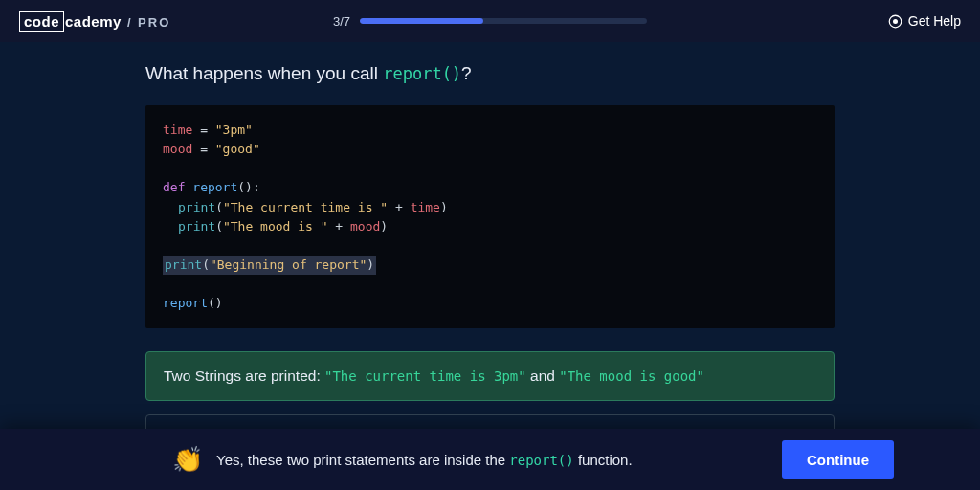  What do you see at coordinates (244, 375) in the screenshot?
I see `option-text: Two Strings are printed:` at bounding box center [244, 375].